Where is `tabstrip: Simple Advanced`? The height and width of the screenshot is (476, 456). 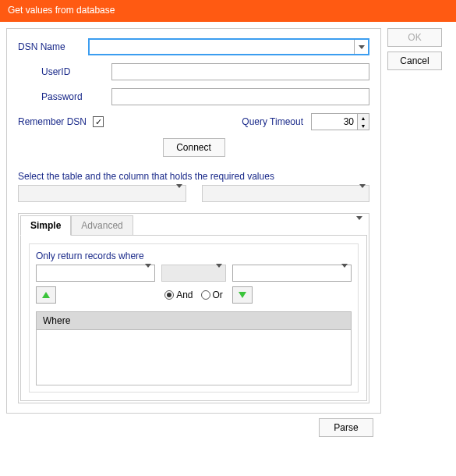
tabstrip: Simple Advanced is located at coordinates (193, 226).